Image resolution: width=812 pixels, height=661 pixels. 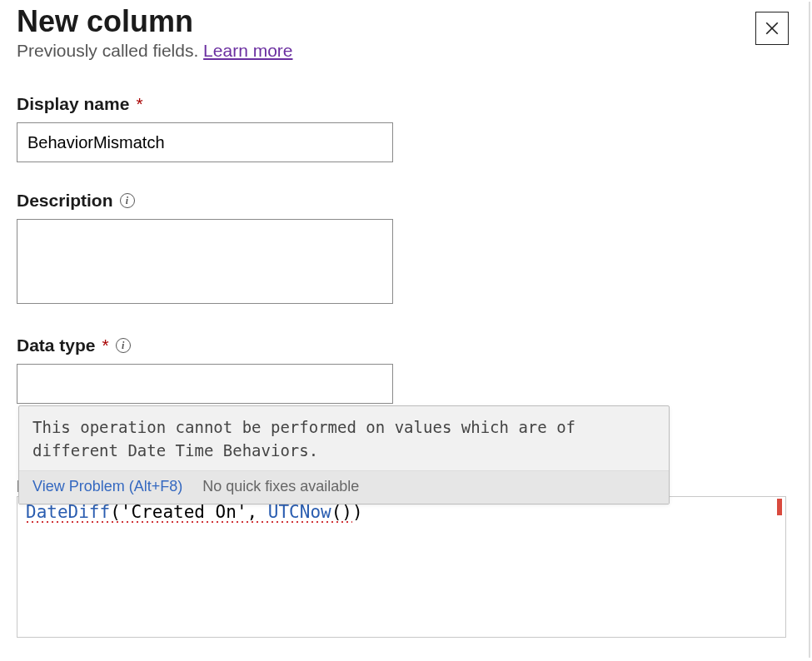 I want to click on data-type-select, so click(x=205, y=384).